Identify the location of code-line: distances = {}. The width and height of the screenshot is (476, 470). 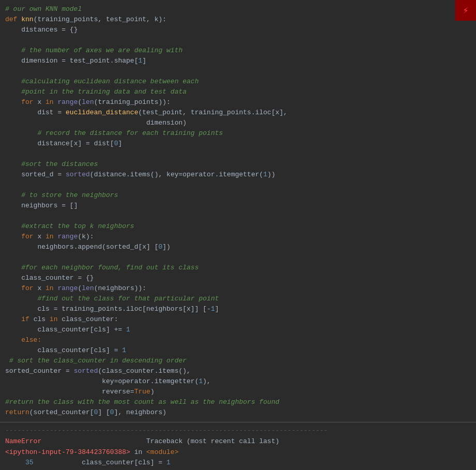
(238, 30).